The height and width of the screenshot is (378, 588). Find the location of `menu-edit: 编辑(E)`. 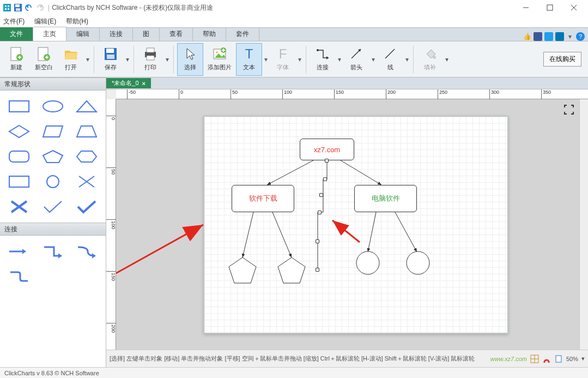

menu-edit: 编辑(E) is located at coordinates (45, 22).